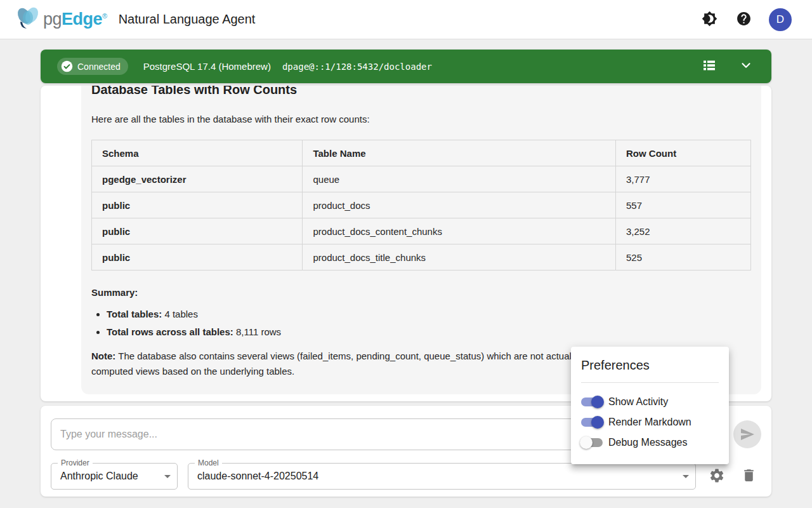 The height and width of the screenshot is (508, 812). Describe the element at coordinates (459, 231) in the screenshot. I see `table-name-cell: product_docs_content_chunks` at that location.